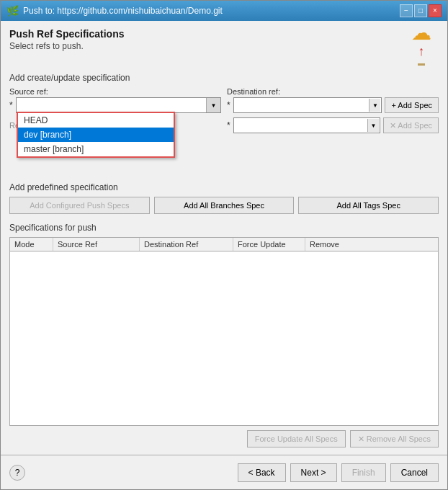 The image size is (448, 490). I want to click on title-bar: 🌿 Push to: https://github.com/nishuibaic…, so click(224, 11).